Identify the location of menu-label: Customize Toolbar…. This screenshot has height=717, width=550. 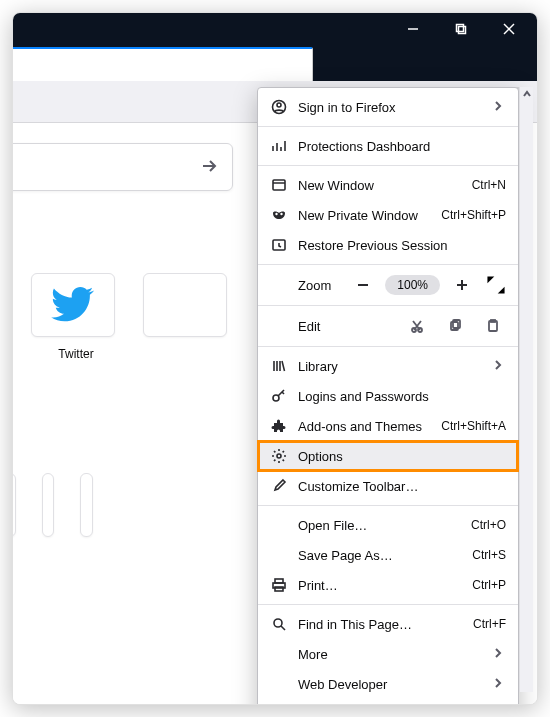
(402, 486).